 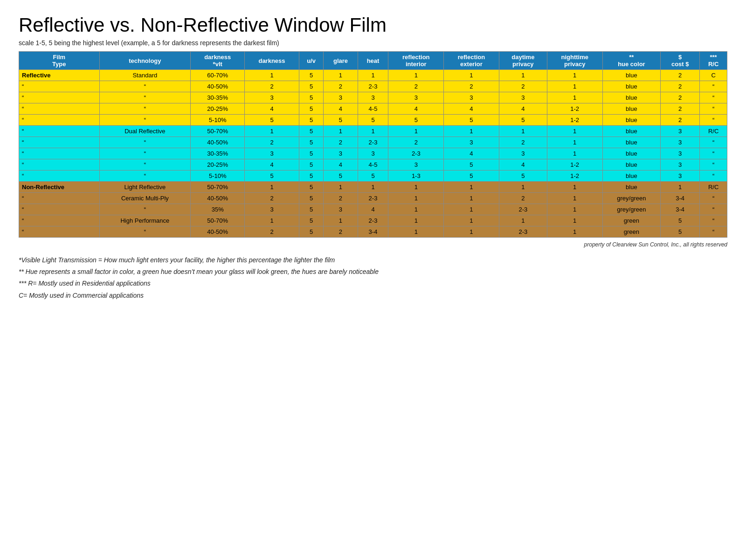 What do you see at coordinates (218, 210) in the screenshot?
I see `table-cell: 35%` at bounding box center [218, 210].